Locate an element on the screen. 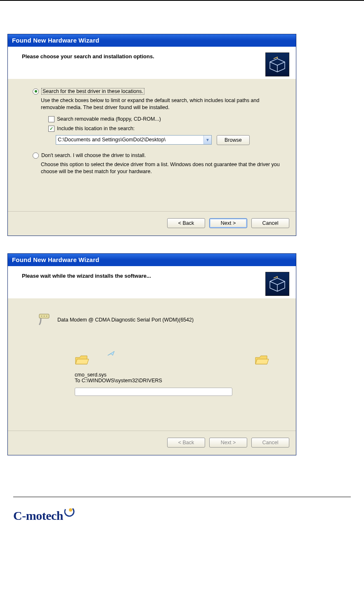 The height and width of the screenshot is (593, 364). brand-logo-icon is located at coordinates (69, 512).